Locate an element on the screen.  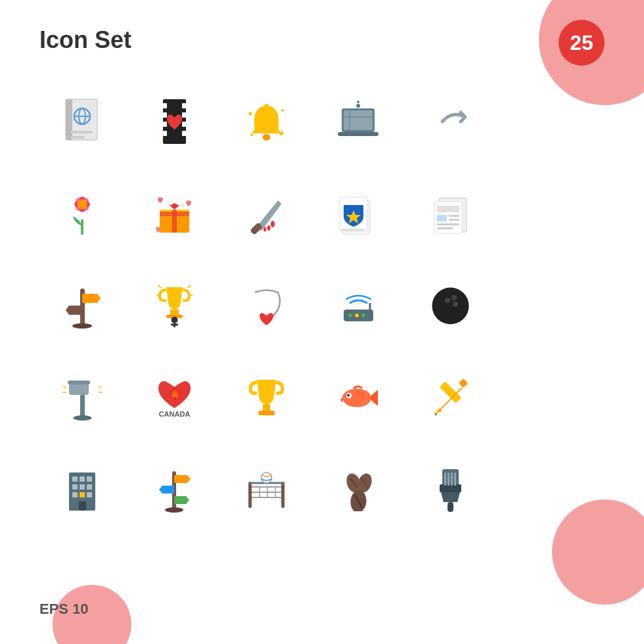
icon-pencil is located at coordinates (450, 398).